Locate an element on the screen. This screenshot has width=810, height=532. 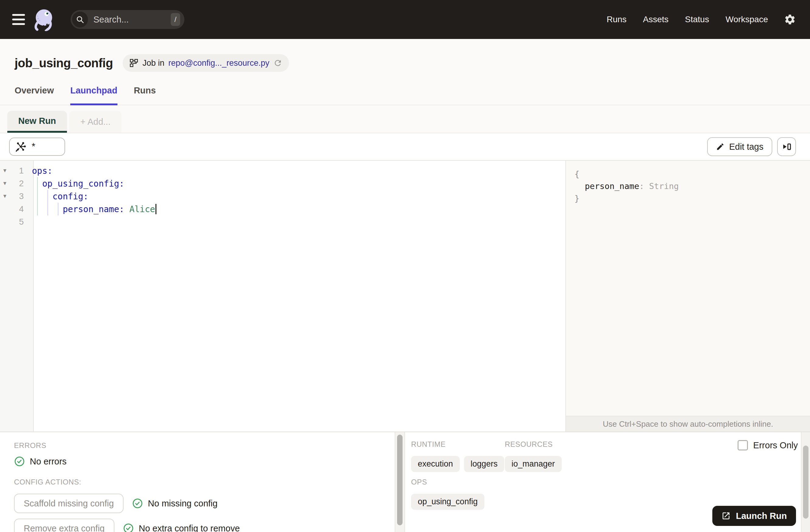
preview-scrollbar is located at coordinates (805, 482).